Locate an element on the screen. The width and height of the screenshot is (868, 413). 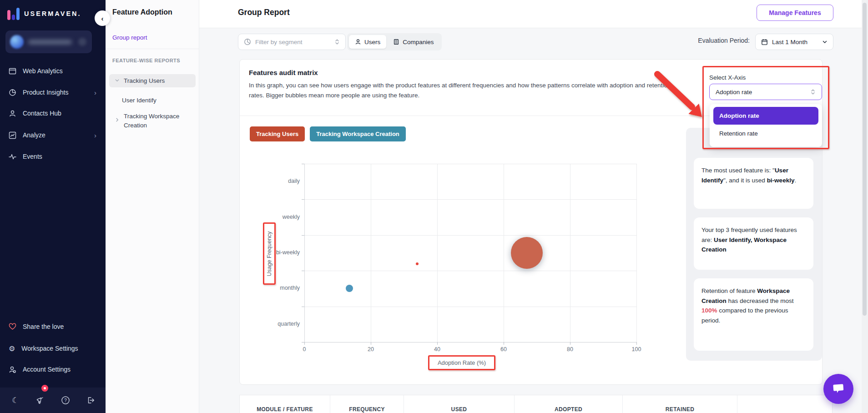
sidebar-item-account-settings: Account Settings is located at coordinates (53, 369).